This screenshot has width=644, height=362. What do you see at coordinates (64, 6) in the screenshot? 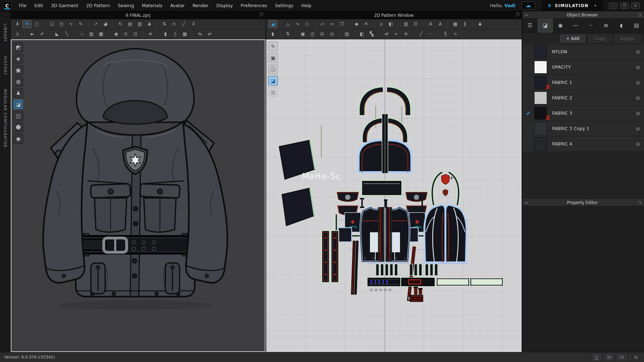
I see `menu-item: 3D Garment` at bounding box center [64, 6].